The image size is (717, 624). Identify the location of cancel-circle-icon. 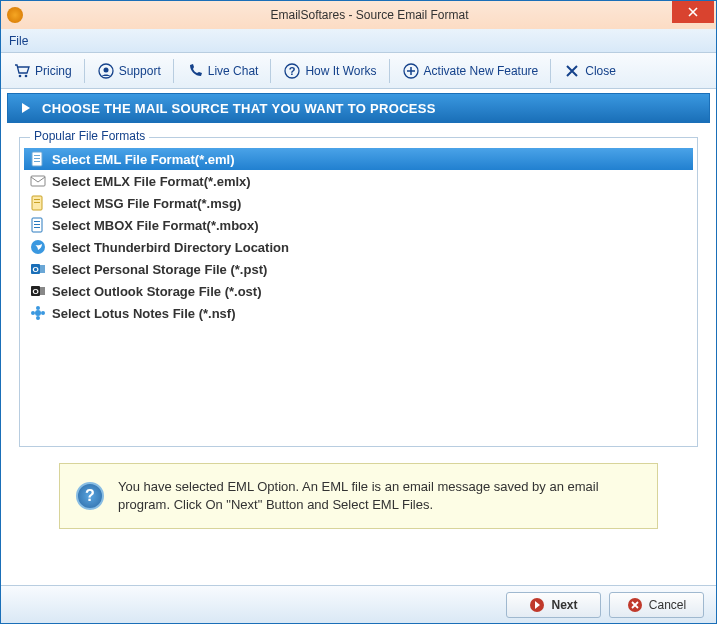
(635, 605).